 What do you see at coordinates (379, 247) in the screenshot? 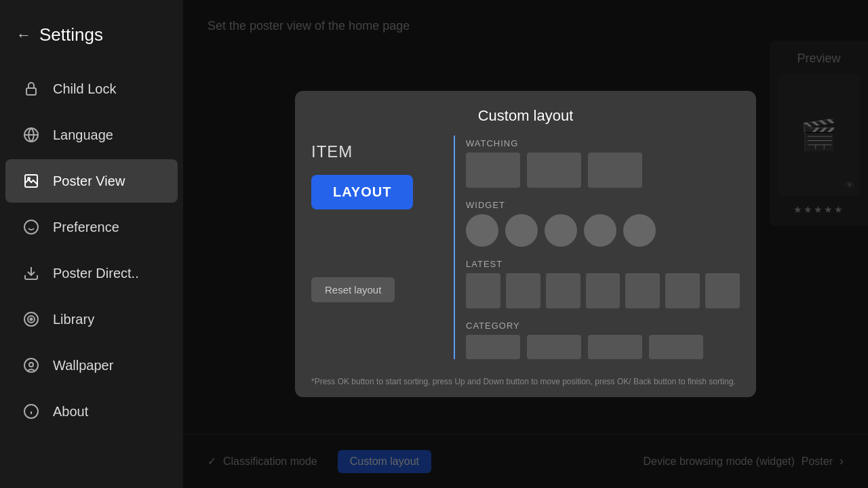
I see `modal-left-column: ITEM LAYOUT Reset layout` at bounding box center [379, 247].